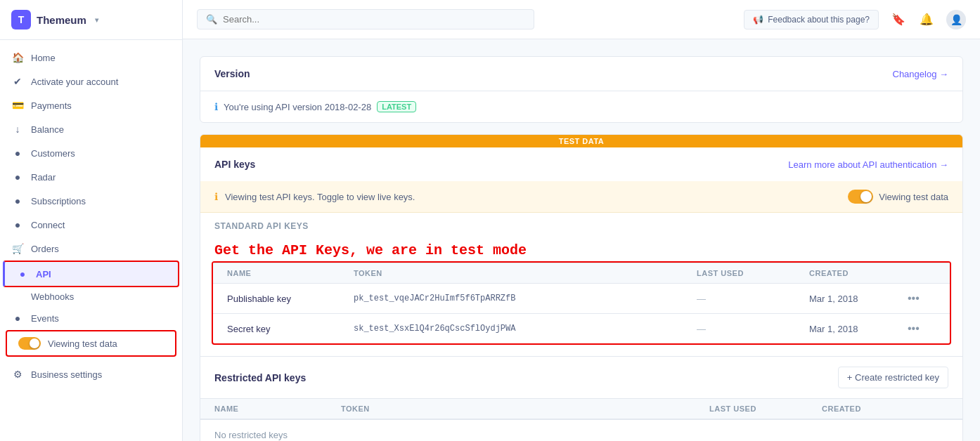  I want to click on test-data-label: Viewing test data, so click(83, 344).